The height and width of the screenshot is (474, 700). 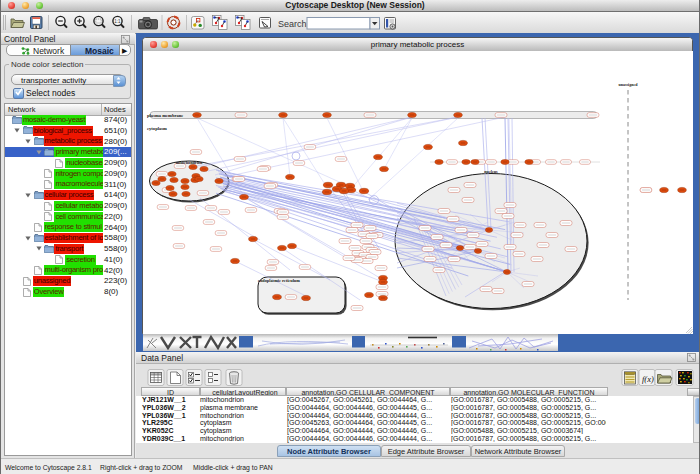 What do you see at coordinates (190, 162) in the screenshot?
I see `svg-text: mitochondrion` at bounding box center [190, 162].